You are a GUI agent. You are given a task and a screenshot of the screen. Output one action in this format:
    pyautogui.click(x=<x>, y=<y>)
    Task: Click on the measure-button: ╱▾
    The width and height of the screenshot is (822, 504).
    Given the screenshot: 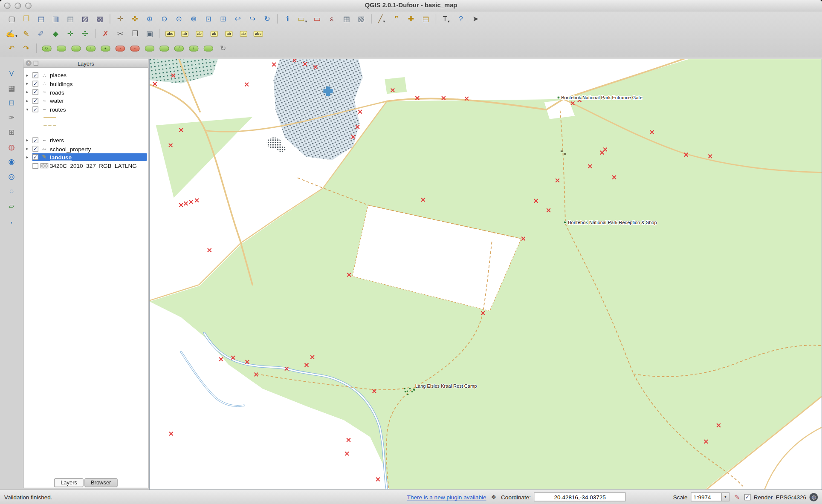 What is the action you would take?
    pyautogui.click(x=382, y=19)
    